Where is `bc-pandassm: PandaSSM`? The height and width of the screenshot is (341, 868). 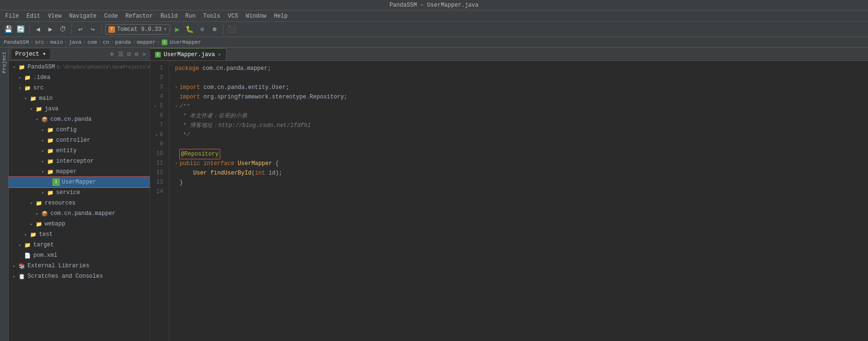 bc-pandassm: PandaSSM is located at coordinates (16, 42).